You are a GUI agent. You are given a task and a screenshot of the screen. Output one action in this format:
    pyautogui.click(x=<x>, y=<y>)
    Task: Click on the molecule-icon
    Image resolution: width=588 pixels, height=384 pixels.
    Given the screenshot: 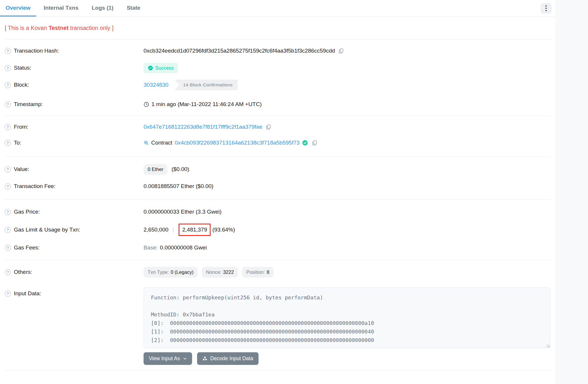 What is the action you would take?
    pyautogui.click(x=205, y=358)
    